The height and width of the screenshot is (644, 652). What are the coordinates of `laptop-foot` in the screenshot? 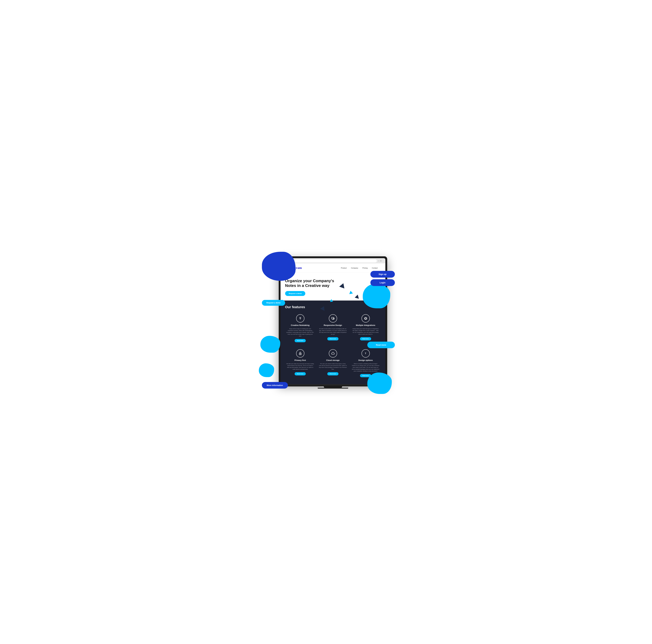 It's located at (333, 388).